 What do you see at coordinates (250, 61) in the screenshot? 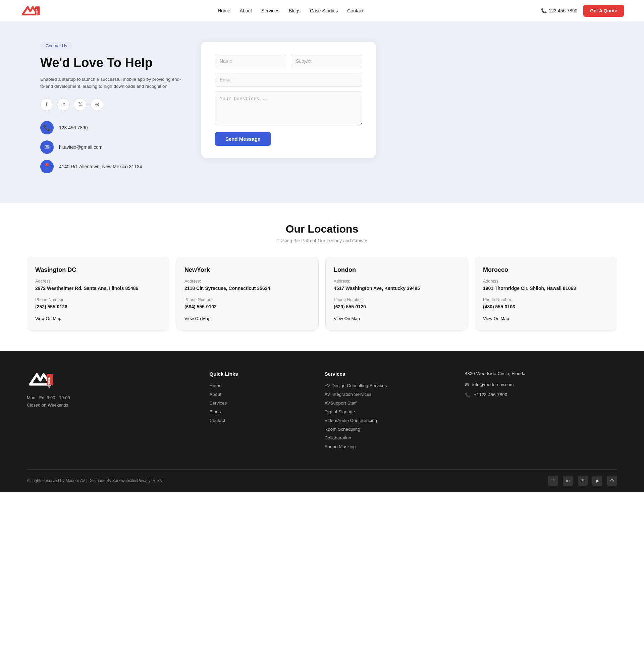
I see `name-input` at bounding box center [250, 61].